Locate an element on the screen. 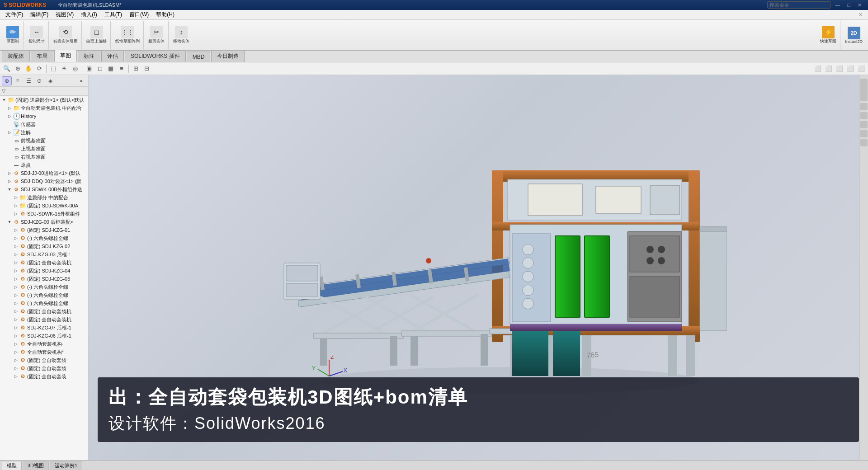 The height and width of the screenshot is (470, 868). tree-arrow-history: ▷ is located at coordinates (9, 116).